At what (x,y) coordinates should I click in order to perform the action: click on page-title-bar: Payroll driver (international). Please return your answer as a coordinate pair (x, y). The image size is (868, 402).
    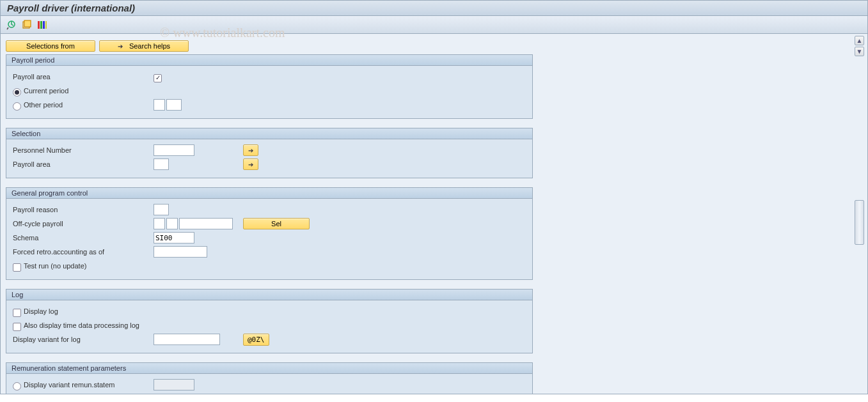
    Looking at the image, I should click on (434, 8).